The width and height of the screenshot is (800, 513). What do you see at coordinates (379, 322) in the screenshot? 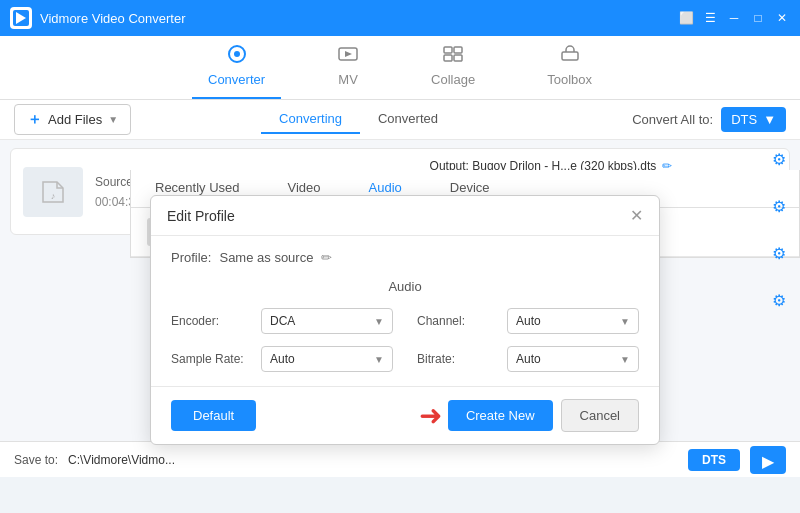
I see `encoder-chevron: ▼` at bounding box center [379, 322].